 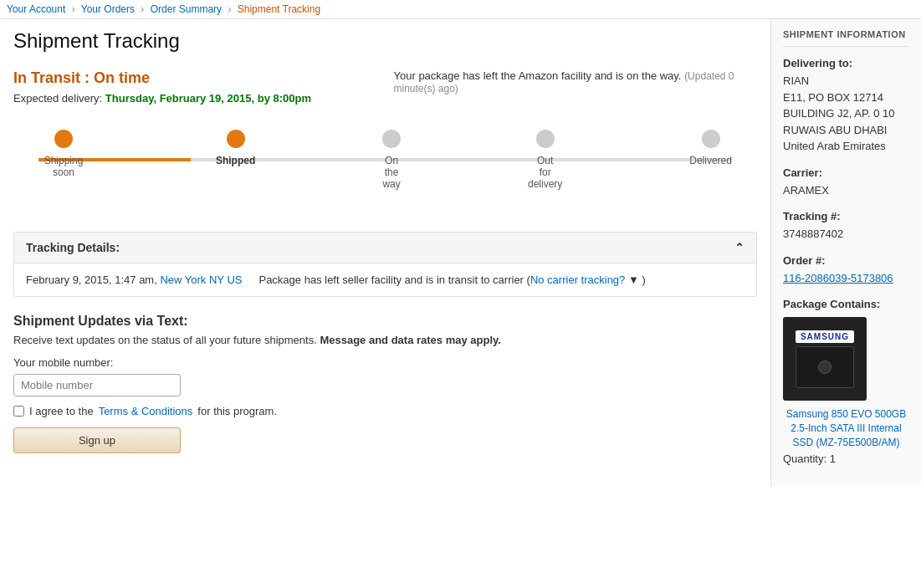 What do you see at coordinates (36, 9) in the screenshot?
I see `breadcrumb-account: Your Account` at bounding box center [36, 9].